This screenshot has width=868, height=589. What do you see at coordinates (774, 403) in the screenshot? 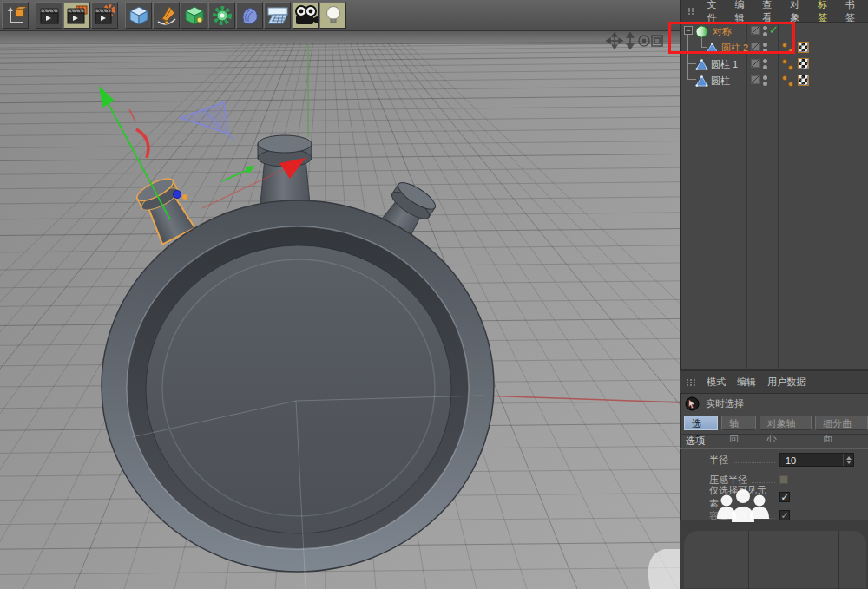
I see `tool-header: 实时选择` at bounding box center [774, 403].